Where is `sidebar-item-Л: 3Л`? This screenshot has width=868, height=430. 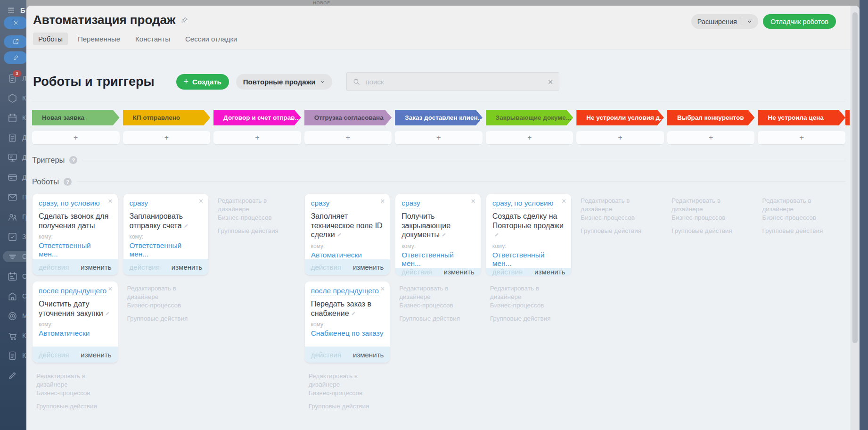 sidebar-item-Л: 3Л is located at coordinates (13, 78).